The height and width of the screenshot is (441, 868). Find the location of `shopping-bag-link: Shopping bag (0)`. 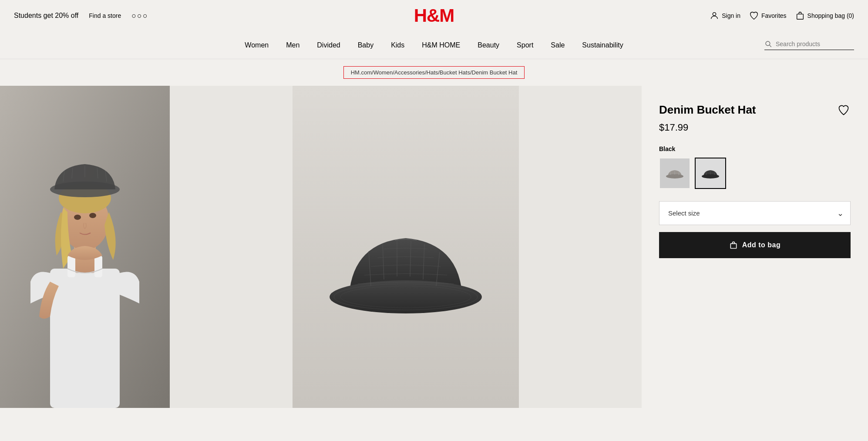

shopping-bag-link: Shopping bag (0) is located at coordinates (824, 16).